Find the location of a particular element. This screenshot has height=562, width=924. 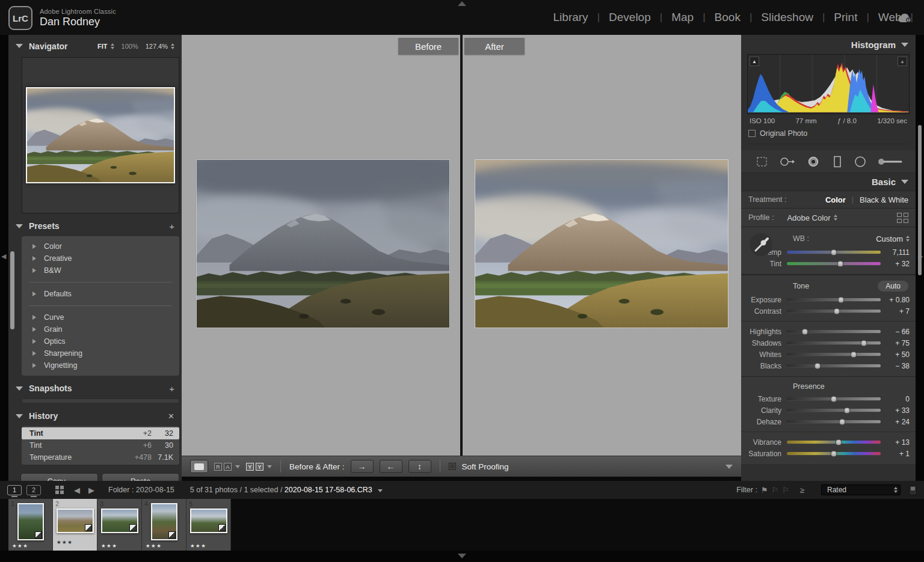

clear-history-button: ✕ is located at coordinates (171, 416).